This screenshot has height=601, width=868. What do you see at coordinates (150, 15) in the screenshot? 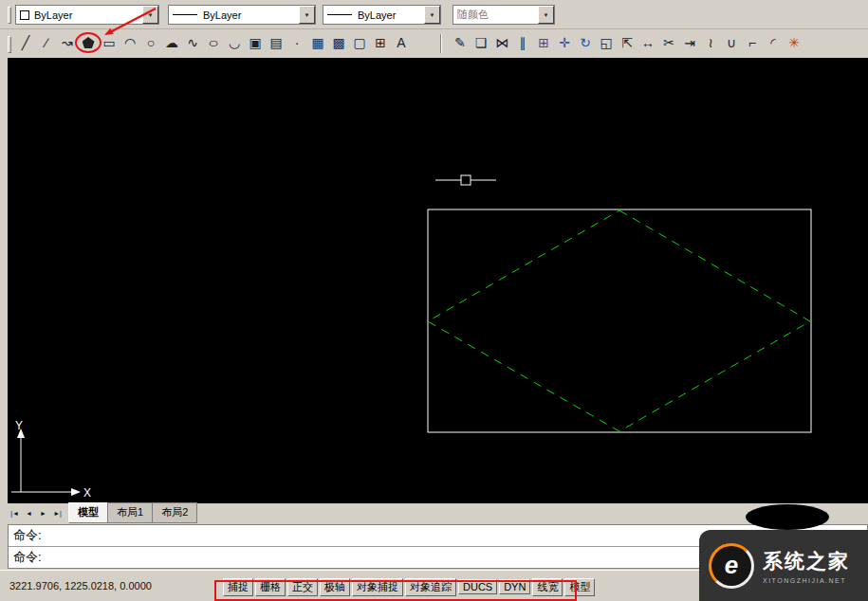
I see `color-dropdown-arrow-icon: ▼` at bounding box center [150, 15].